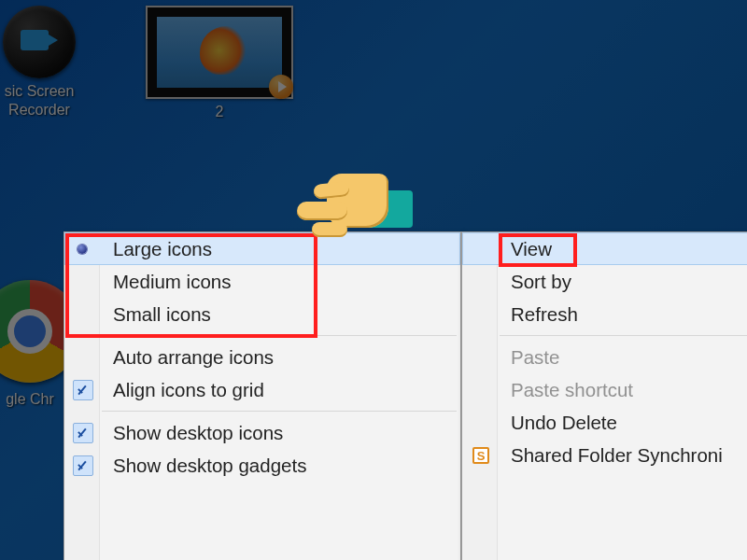 The image size is (747, 560). What do you see at coordinates (605, 422) in the screenshot?
I see `menu-item-undo-delete: Undo Delete` at bounding box center [605, 422].